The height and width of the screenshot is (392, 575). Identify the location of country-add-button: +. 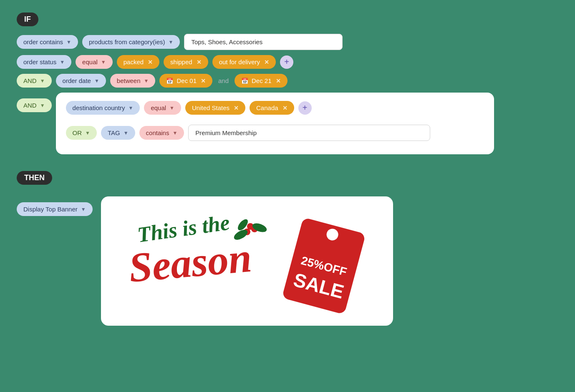
(305, 108).